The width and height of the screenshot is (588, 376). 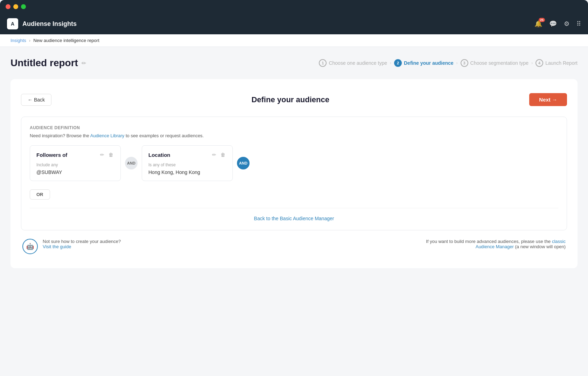 I want to click on topnav: A Audiense Insights 🔔 25 💬 ⚙ ⠿, so click(x=294, y=24).